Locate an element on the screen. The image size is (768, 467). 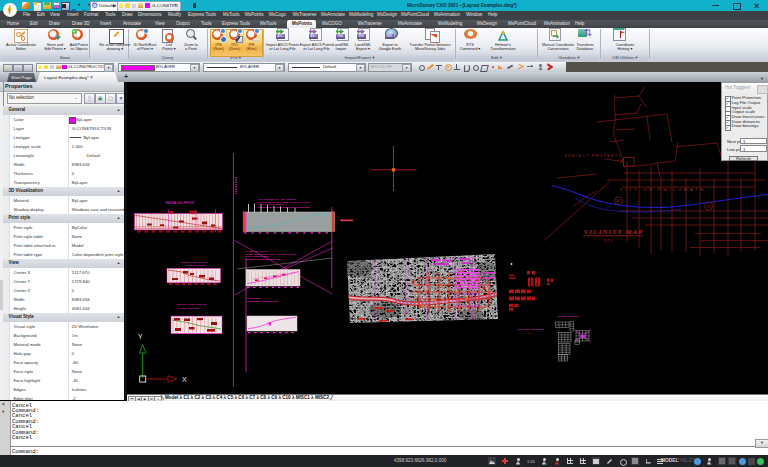
svg-text: AT MIDDLE SECTION is located at coordinates (194, 265).